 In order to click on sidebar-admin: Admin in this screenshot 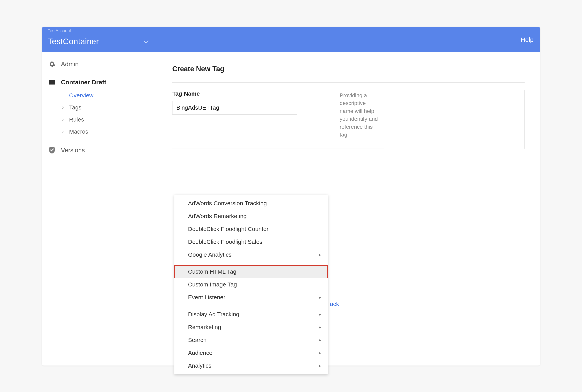, I will do `click(97, 64)`.